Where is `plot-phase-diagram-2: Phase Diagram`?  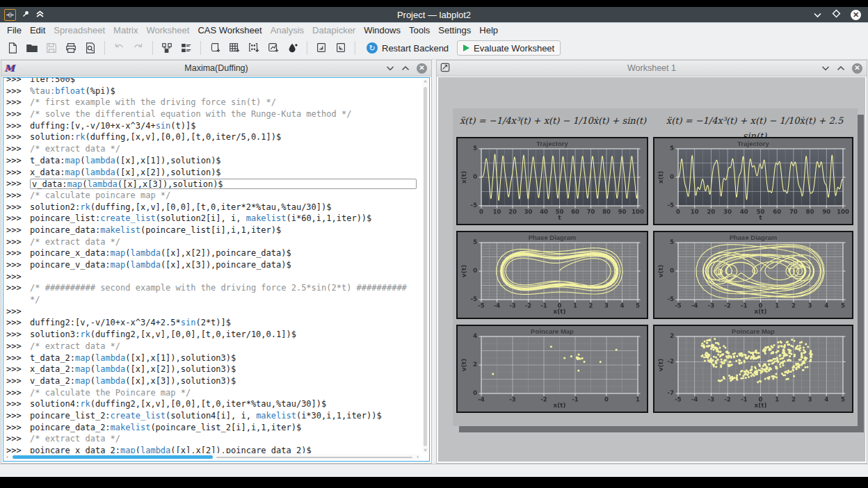
plot-phase-diagram-2: Phase Diagram is located at coordinates (753, 275).